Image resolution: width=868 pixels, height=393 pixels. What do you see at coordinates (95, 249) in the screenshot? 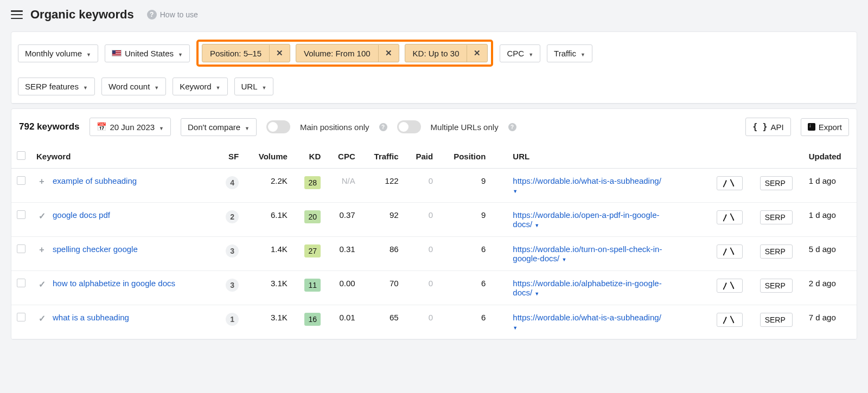
I see `keyword-link: spelling checker google` at bounding box center [95, 249].